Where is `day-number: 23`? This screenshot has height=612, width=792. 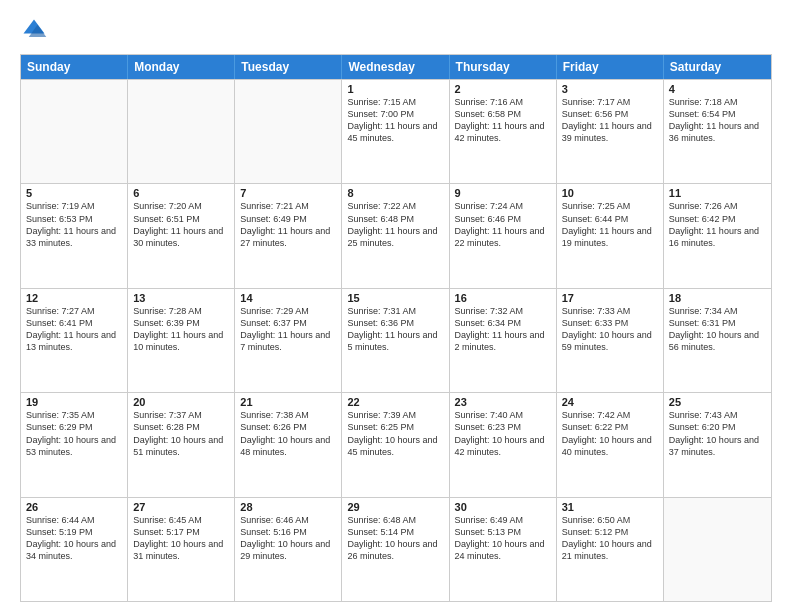 day-number: 23 is located at coordinates (503, 402).